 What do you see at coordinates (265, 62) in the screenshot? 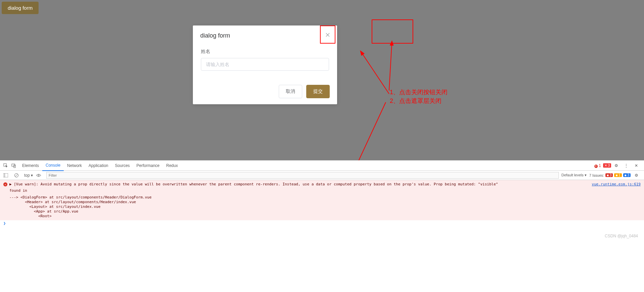
I see `dialog-body: 姓名` at bounding box center [265, 62].